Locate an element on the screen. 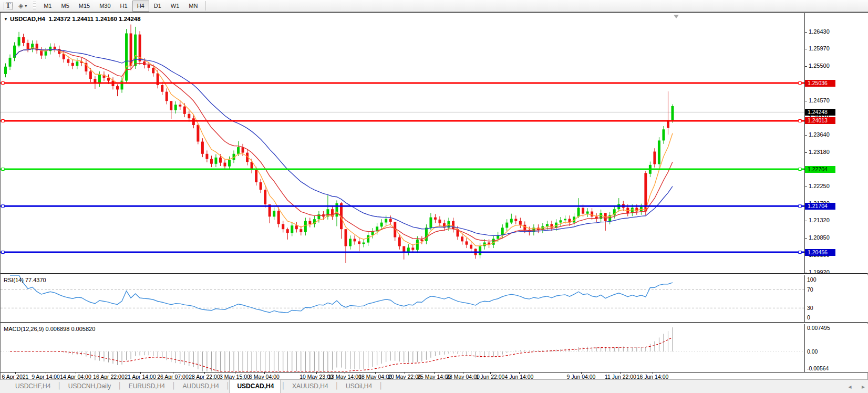 The width and height of the screenshot is (868, 393). macd-tick-label: -0.00564 is located at coordinates (818, 368).